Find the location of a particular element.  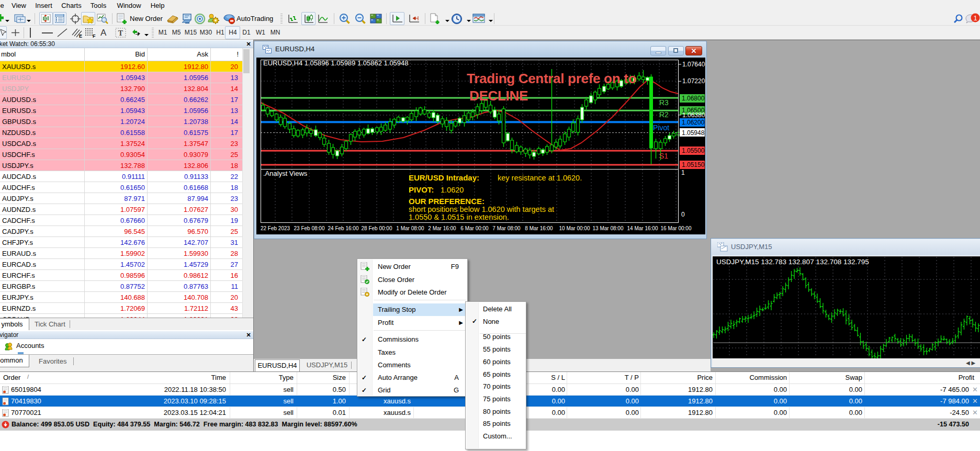

svg-text: 8 Mar 16:00 is located at coordinates (539, 228).